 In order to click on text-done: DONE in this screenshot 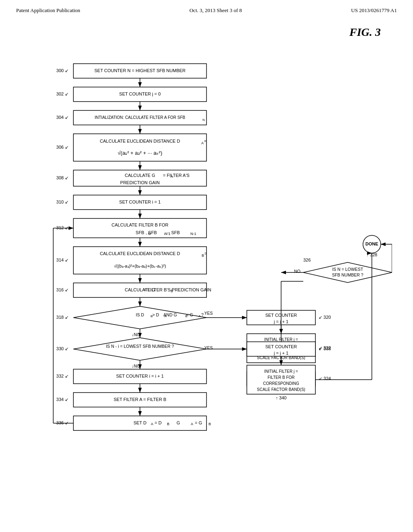, I will do `click(372, 244)`.